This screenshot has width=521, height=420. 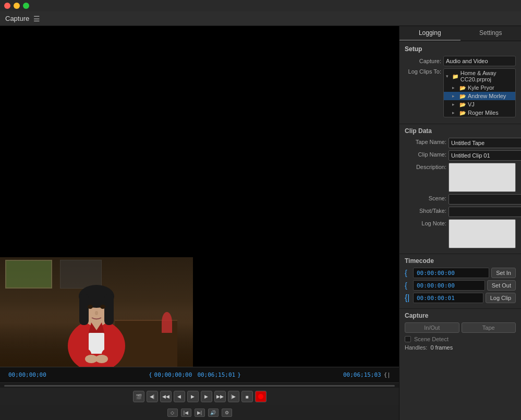 I want to click on tree-roger-label: Roger Miles, so click(x=483, y=113).